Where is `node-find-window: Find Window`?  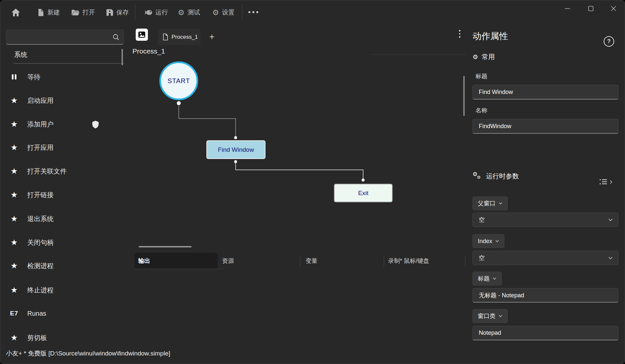
node-find-window: Find Window is located at coordinates (236, 150).